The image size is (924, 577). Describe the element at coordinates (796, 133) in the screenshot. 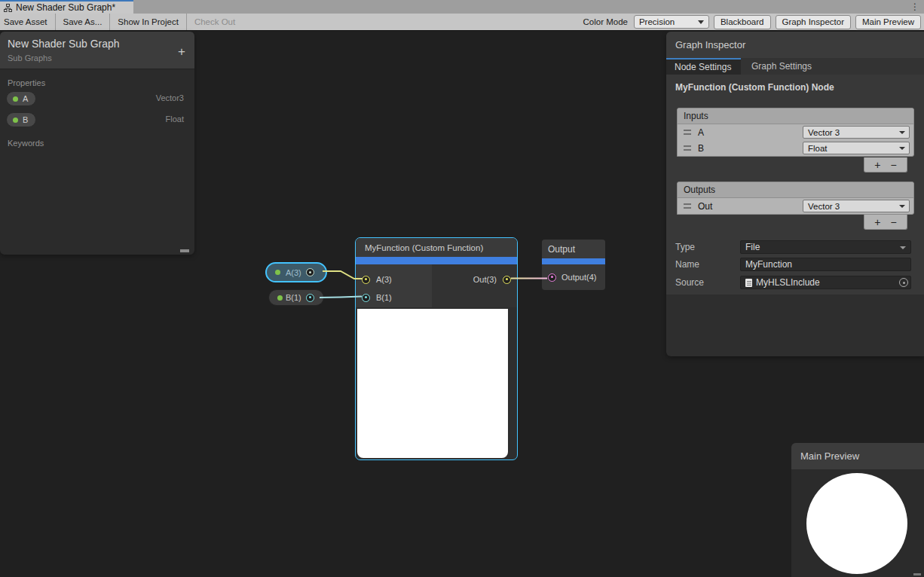

I see `inputs-list: Inputs A Vector 3 B Float` at that location.